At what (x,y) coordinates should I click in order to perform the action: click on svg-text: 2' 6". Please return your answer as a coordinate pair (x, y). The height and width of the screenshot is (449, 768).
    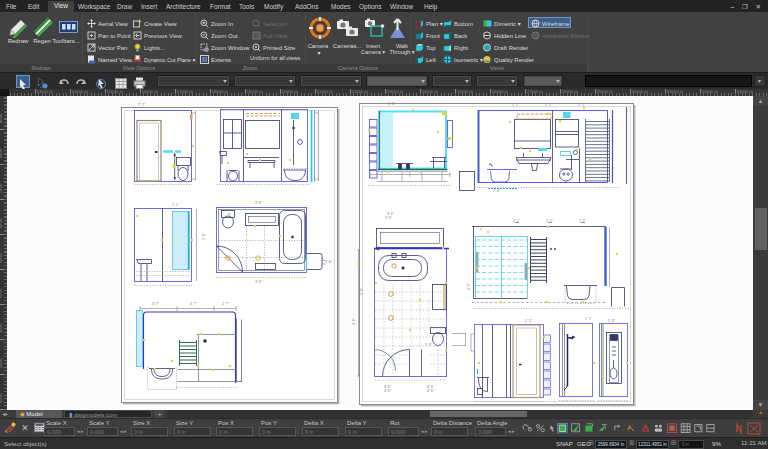
    Looking at the image, I should click on (497, 191).